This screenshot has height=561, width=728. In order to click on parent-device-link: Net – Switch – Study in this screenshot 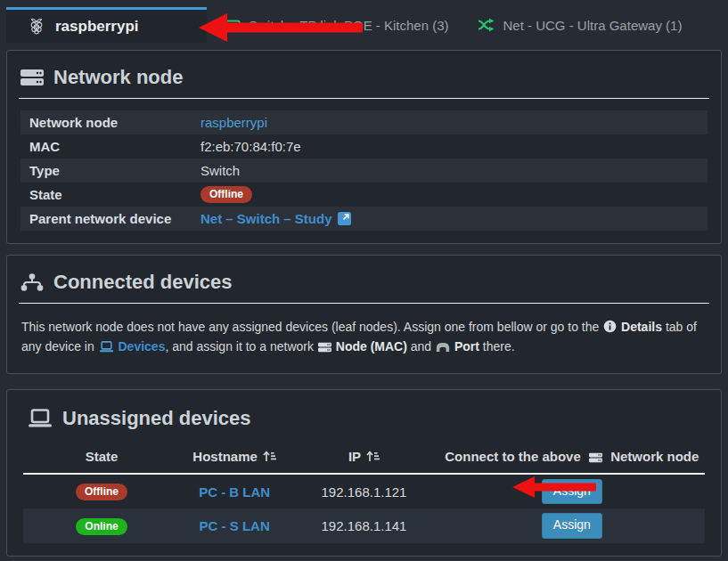, I will do `click(266, 219)`.